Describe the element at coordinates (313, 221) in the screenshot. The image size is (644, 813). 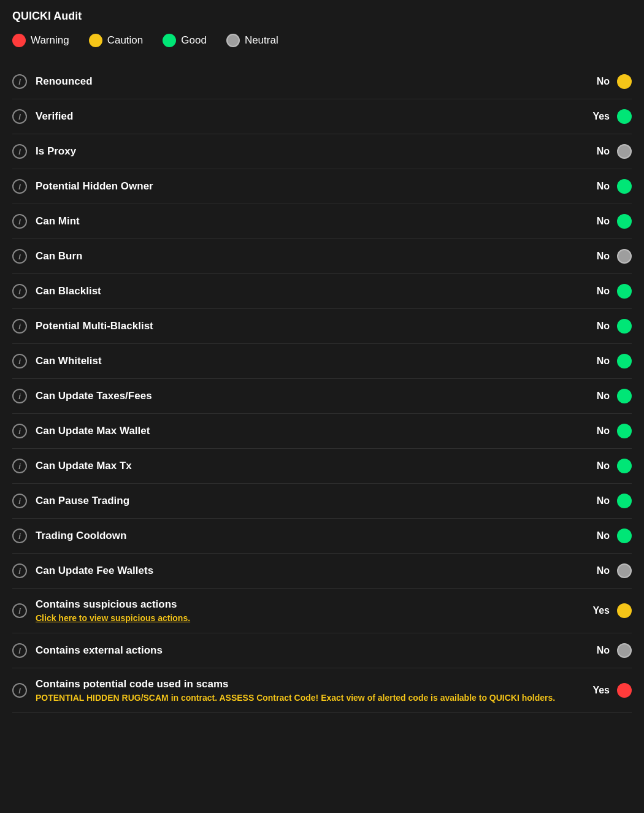
I see `row-label-can-mint: Can Mint` at that location.